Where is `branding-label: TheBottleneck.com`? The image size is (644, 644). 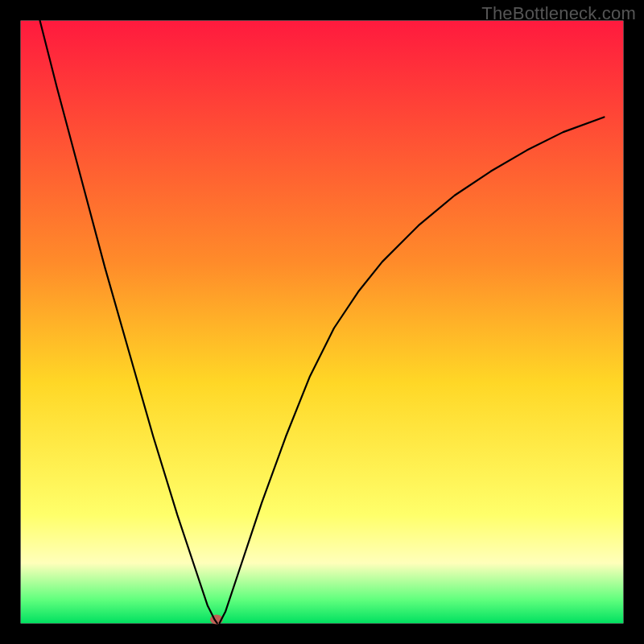
branding-label: TheBottleneck.com is located at coordinates (559, 14).